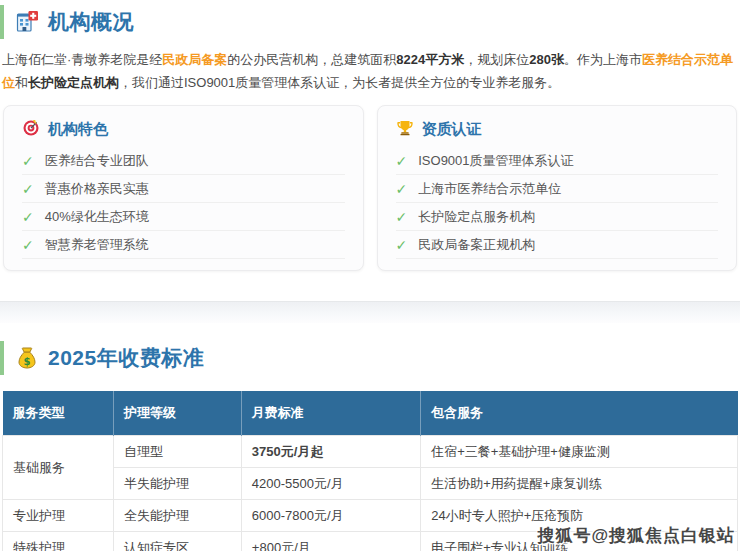  I want to click on care-level-cell: 自理型, so click(177, 452).